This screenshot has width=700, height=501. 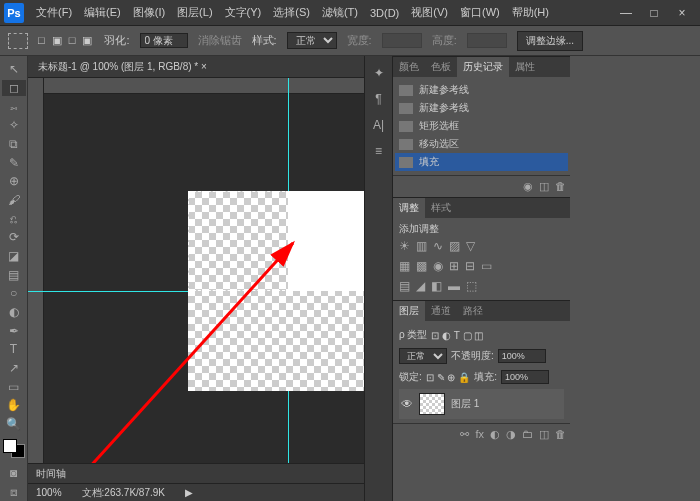 What do you see at coordinates (14, 144) in the screenshot?
I see `crop-tool-icon: ⧉` at bounding box center [14, 144].